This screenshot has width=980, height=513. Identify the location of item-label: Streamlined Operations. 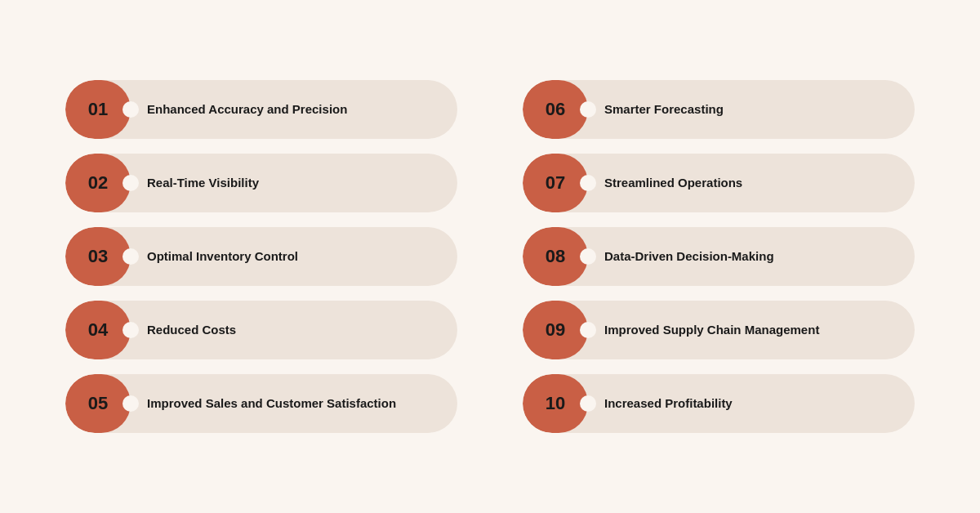
(751, 183).